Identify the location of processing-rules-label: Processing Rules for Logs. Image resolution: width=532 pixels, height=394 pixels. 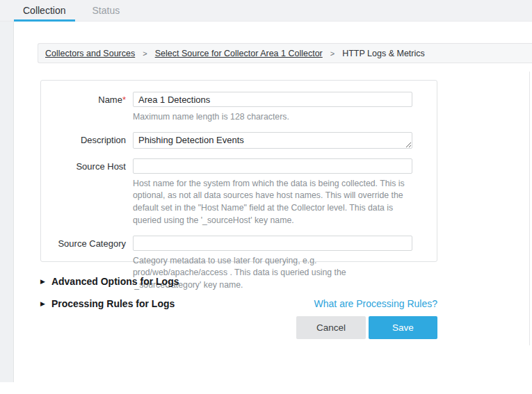
(113, 304).